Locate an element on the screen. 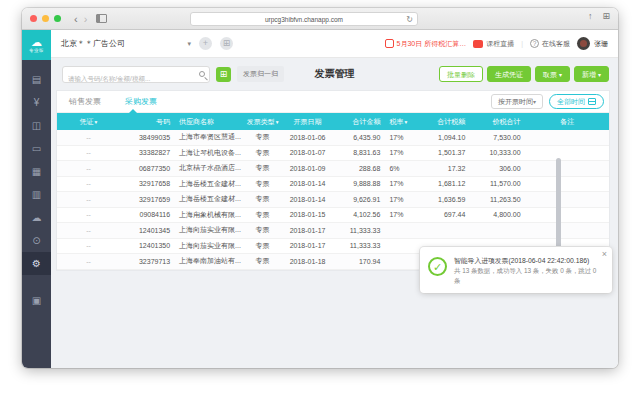 This screenshot has height=405, width=640. tab-purchase-invoices: 采购发票 is located at coordinates (141, 102).